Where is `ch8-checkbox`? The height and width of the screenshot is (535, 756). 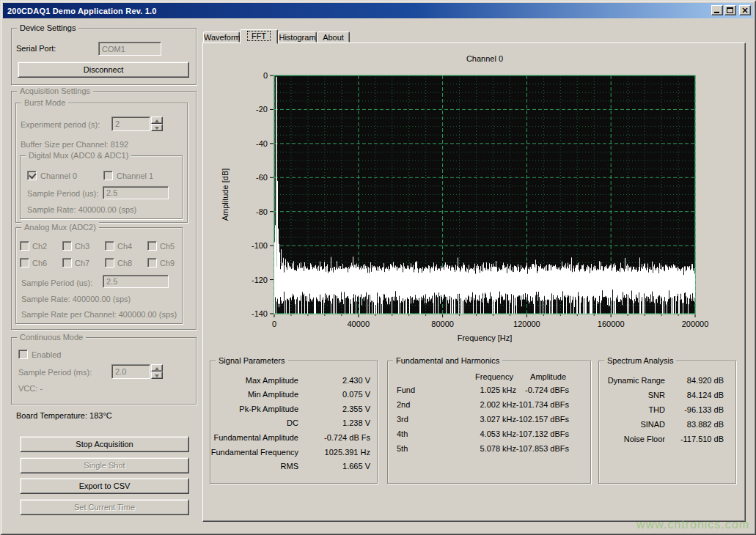 ch8-checkbox is located at coordinates (110, 262).